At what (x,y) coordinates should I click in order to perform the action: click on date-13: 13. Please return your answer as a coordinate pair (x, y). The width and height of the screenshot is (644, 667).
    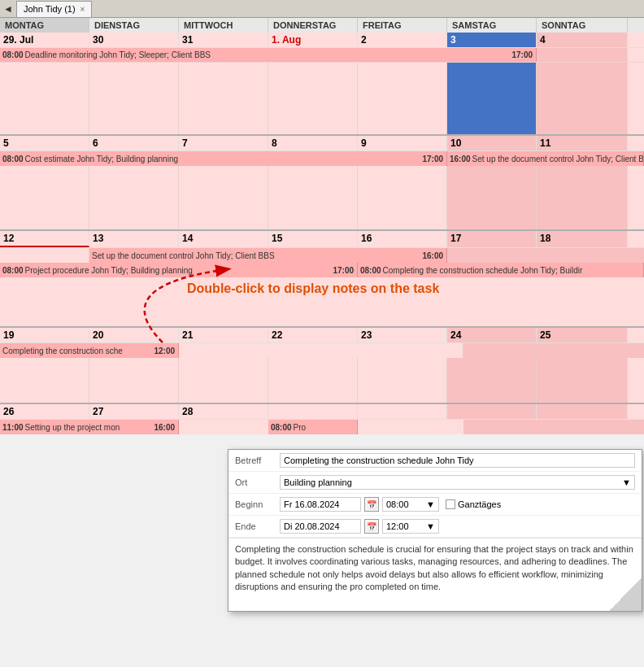
    Looking at the image, I should click on (134, 239).